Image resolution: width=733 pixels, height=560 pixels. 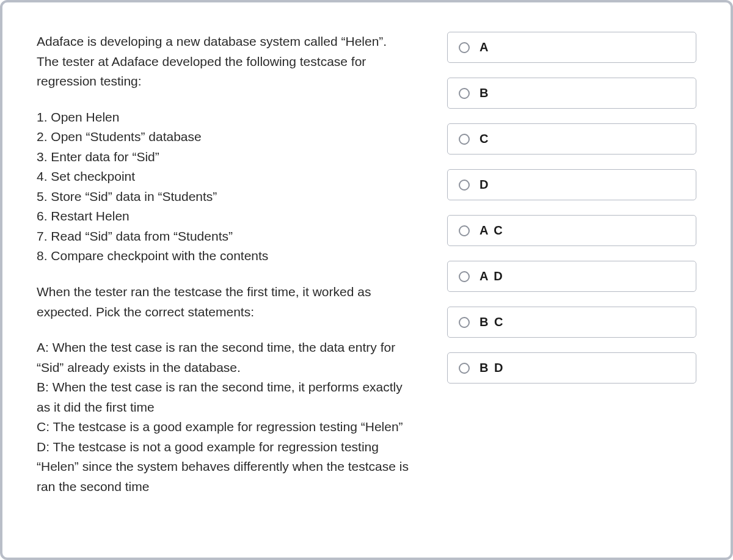 What do you see at coordinates (492, 322) in the screenshot?
I see `option-label: B C` at bounding box center [492, 322].